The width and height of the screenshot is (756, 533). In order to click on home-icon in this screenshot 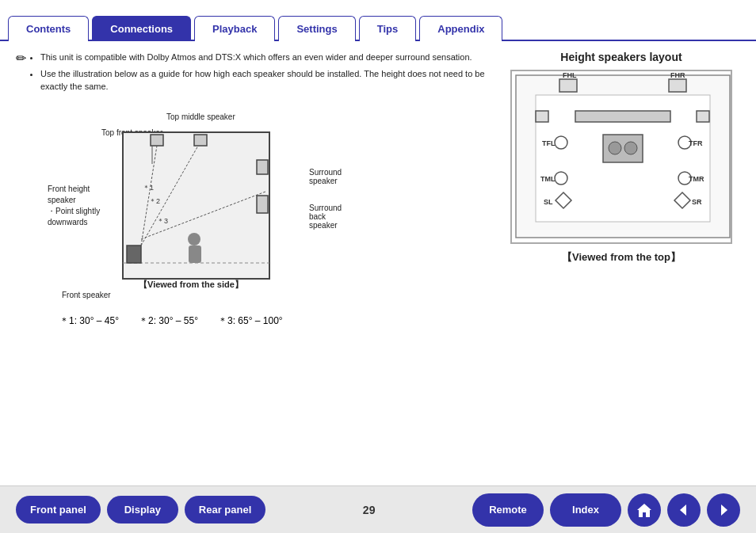, I will do `click(644, 510)`.